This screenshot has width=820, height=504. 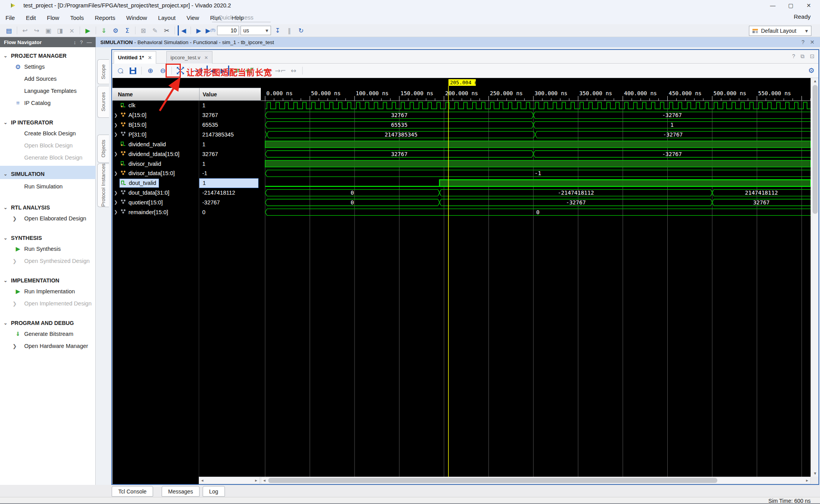 I want to click on restart-simulation-icon: ◀, so click(x=183, y=30).